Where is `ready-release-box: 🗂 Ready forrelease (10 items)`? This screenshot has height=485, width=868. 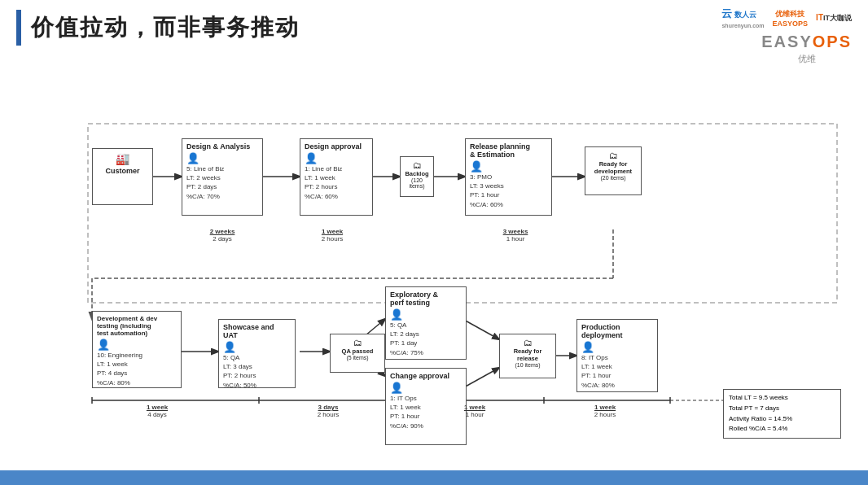
ready-release-box: 🗂 Ready forrelease (10 items) is located at coordinates (528, 356).